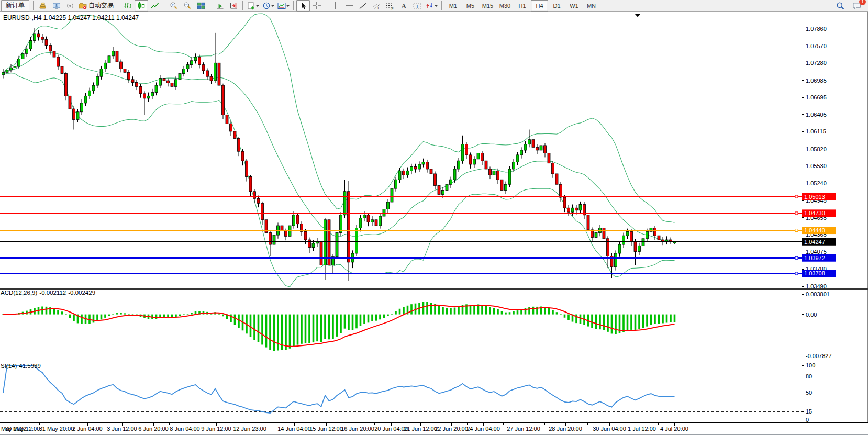 The width and height of the screenshot is (868, 435). I want to click on new-order-button: 新订单, so click(15, 6).